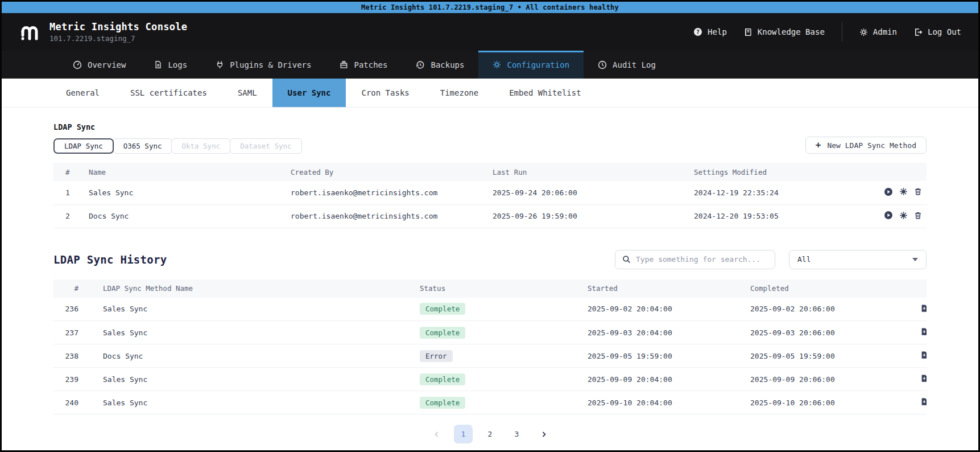  What do you see at coordinates (885, 32) in the screenshot?
I see `admin-label: Admin` at bounding box center [885, 32].